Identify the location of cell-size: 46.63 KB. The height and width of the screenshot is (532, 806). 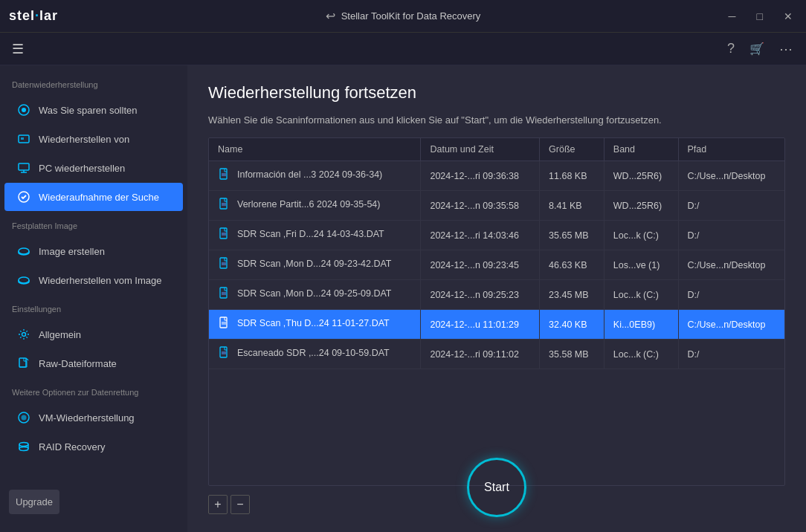
(573, 265).